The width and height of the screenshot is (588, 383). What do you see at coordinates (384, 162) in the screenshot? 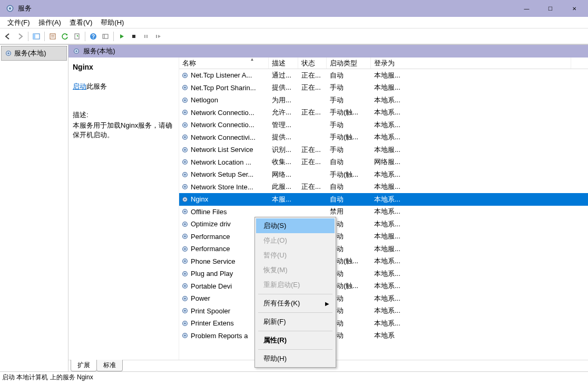
I see `table-row: Network Location ...收集...正在...自动网络服...` at bounding box center [384, 162].